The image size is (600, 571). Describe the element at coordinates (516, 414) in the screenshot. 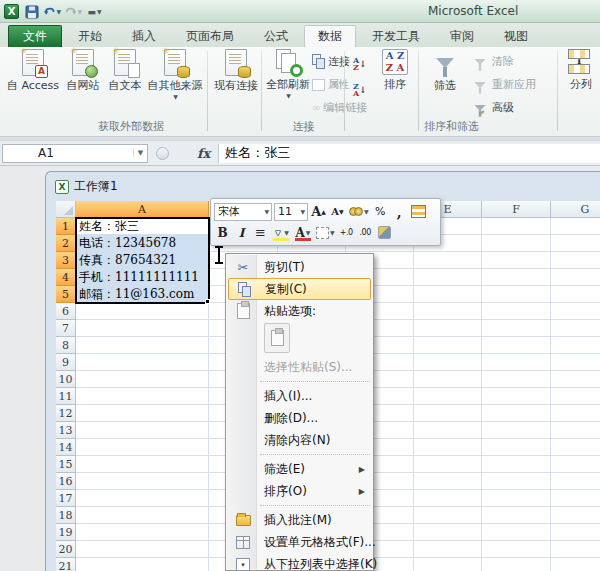

I see `cell-F12` at that location.